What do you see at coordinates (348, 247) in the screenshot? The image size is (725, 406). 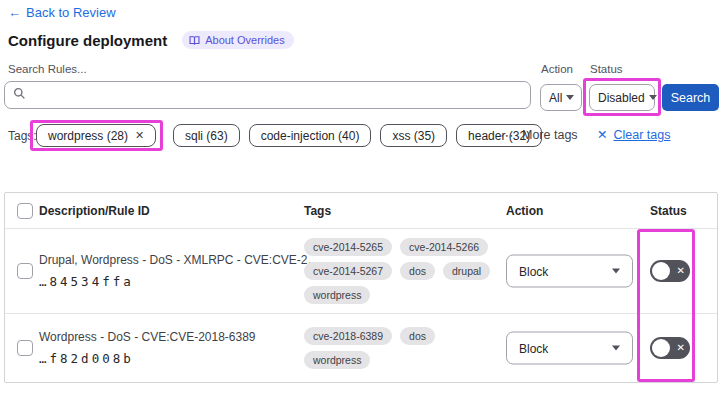 I see `rule-tag: cve-2014-5265` at bounding box center [348, 247].